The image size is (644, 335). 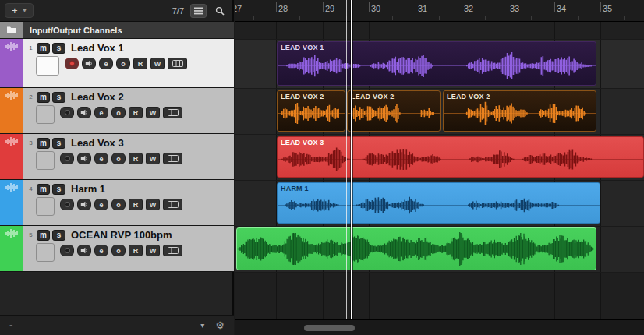 I want to click on collapse-indicator: -, so click(x=11, y=326).